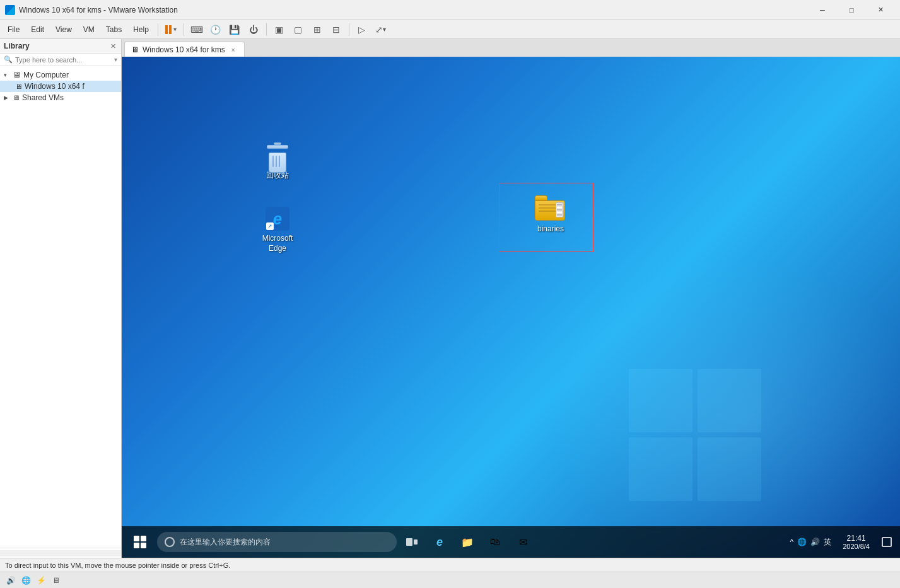 The image size is (900, 588). What do you see at coordinates (225, 542) in the screenshot?
I see `taskbar-search-placeholder: 在这里输入你要搜索的内容` at bounding box center [225, 542].